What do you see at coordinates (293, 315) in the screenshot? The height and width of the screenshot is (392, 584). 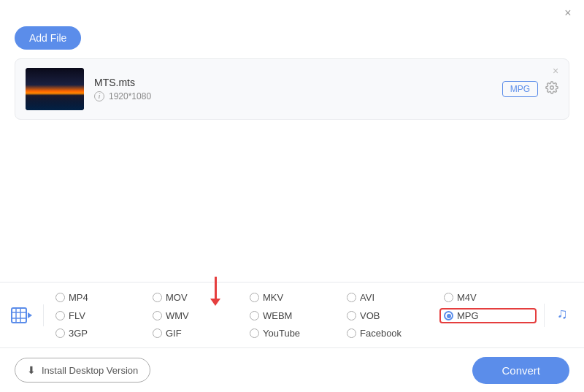 I see `format-grid: MP4 MOV MKV AVI M4V FLV WMV WEBM` at bounding box center [293, 315].